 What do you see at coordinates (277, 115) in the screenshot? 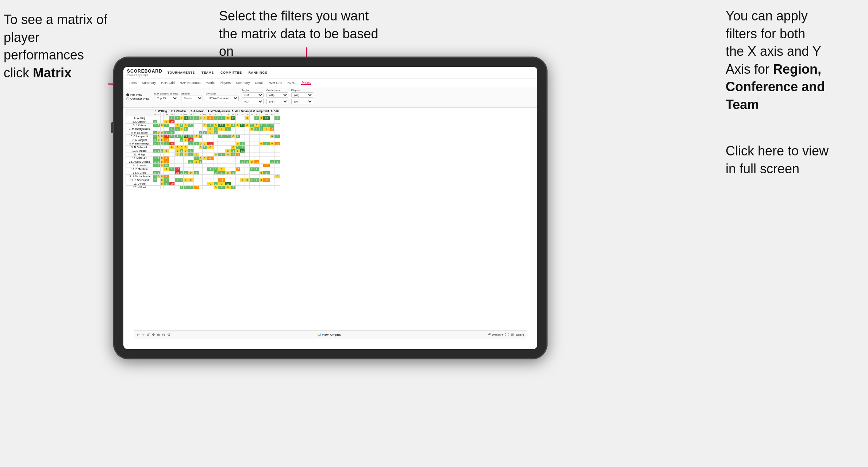
I see `sub-l7: L` at bounding box center [277, 115].